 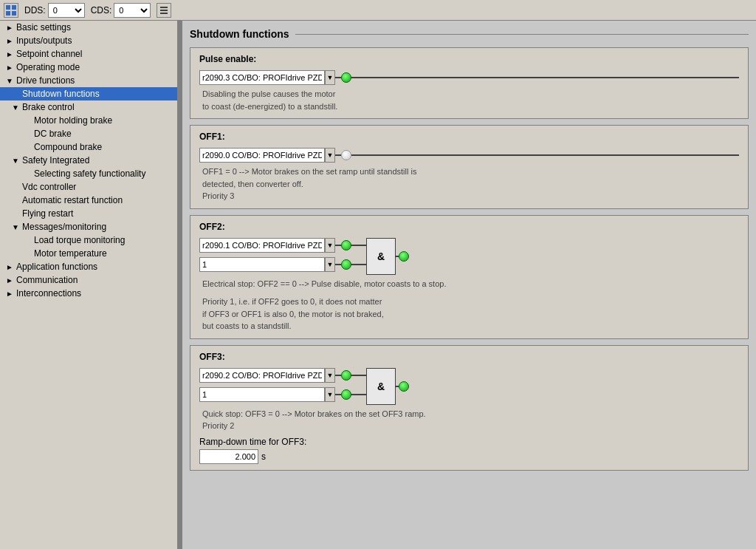 What do you see at coordinates (229, 457) in the screenshot?
I see `ramp-time-input` at bounding box center [229, 457].